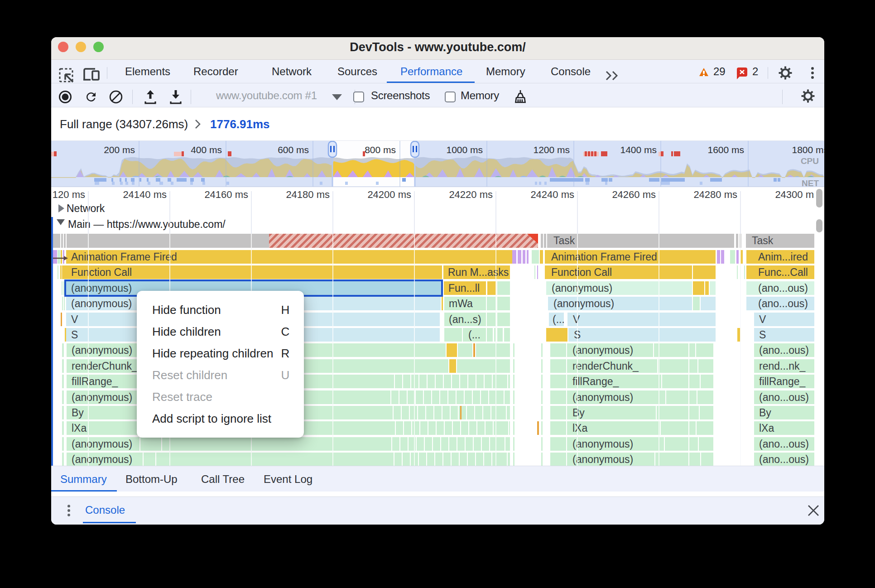 This screenshot has height=588, width=875. I want to click on svg-text: 800 ms, so click(380, 149).